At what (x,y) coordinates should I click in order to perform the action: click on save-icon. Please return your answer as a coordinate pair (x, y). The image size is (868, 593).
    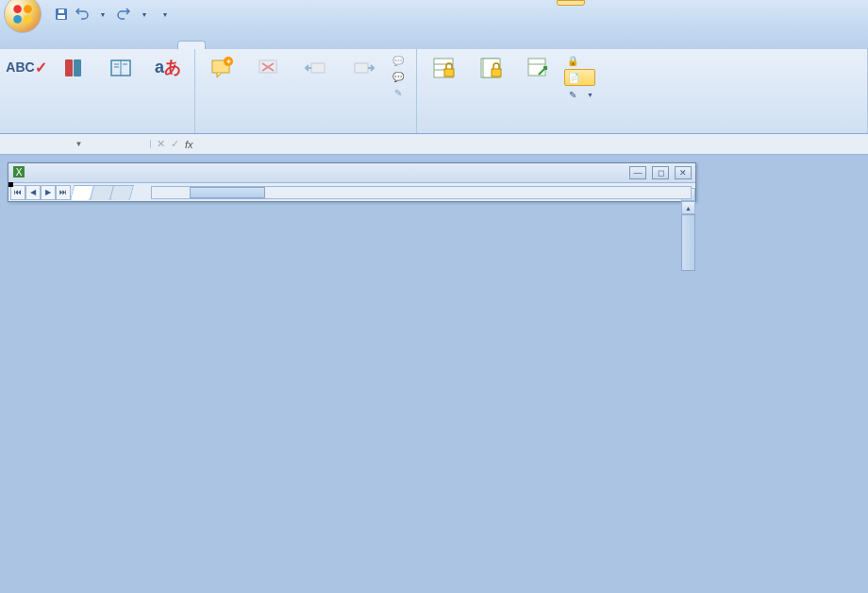
    Looking at the image, I should click on (61, 14).